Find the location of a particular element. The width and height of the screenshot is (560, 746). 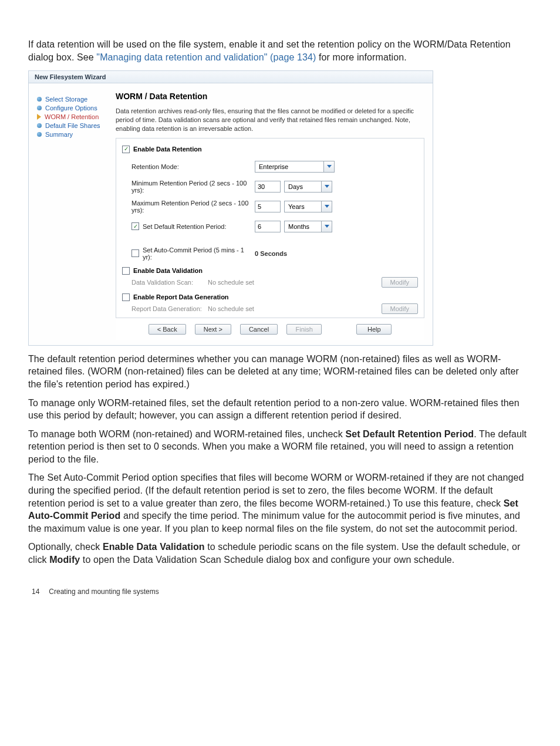

nav-label: WORM / Retention is located at coordinates (72, 117).